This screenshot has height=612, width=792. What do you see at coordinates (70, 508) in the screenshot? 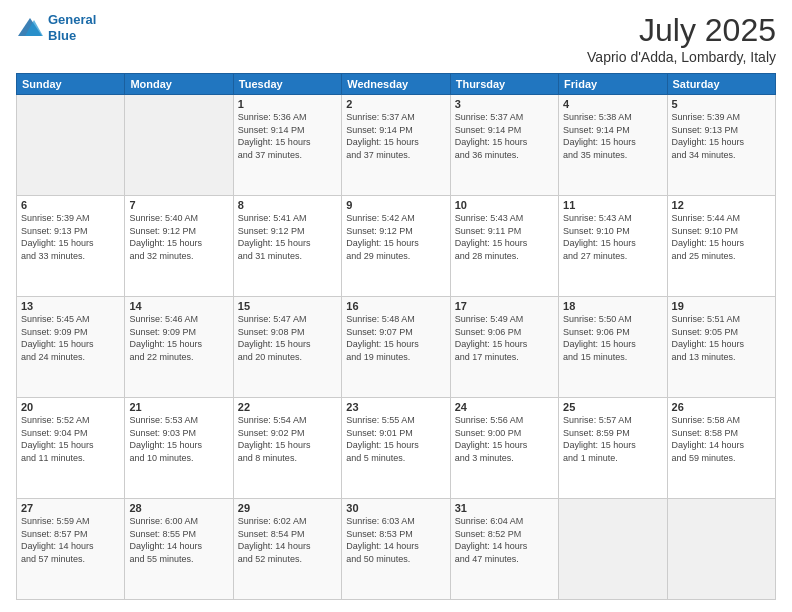
I see `day-number: 27` at bounding box center [70, 508].